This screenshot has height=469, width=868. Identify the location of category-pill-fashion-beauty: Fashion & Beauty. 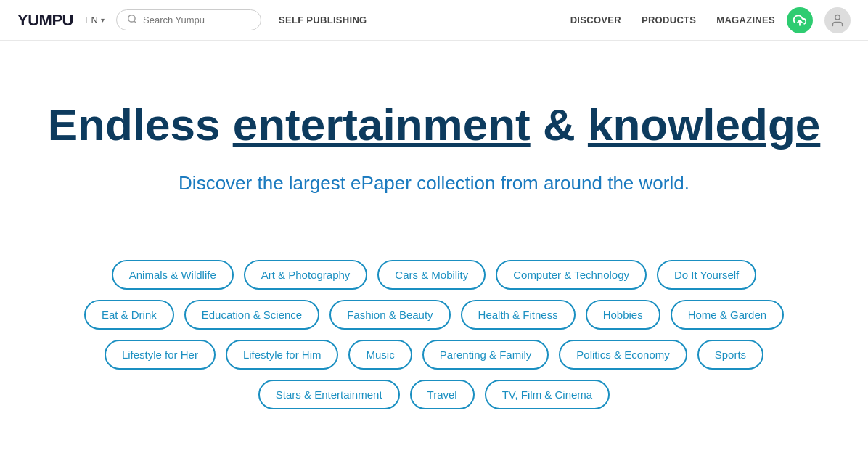
(390, 315).